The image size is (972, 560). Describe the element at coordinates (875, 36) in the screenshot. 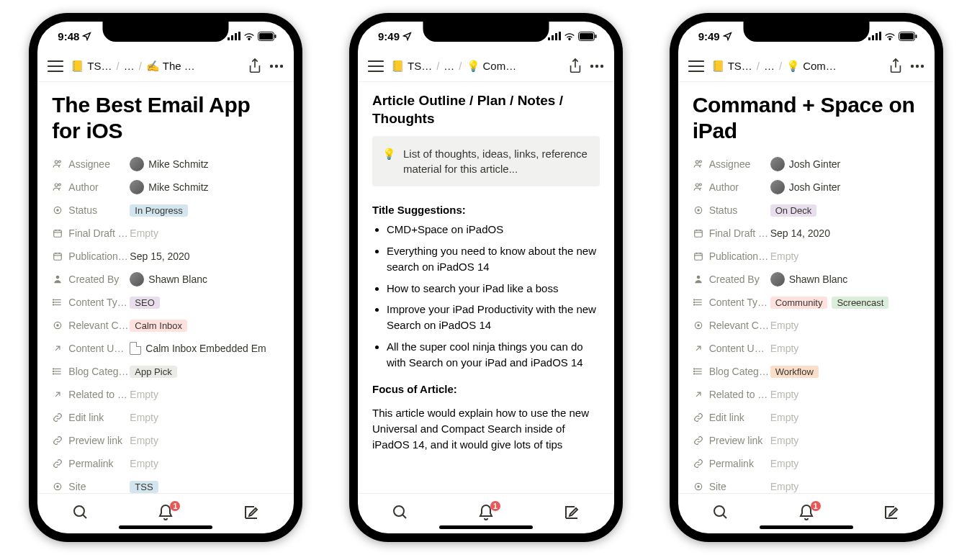

I see `cellular-icon` at that location.